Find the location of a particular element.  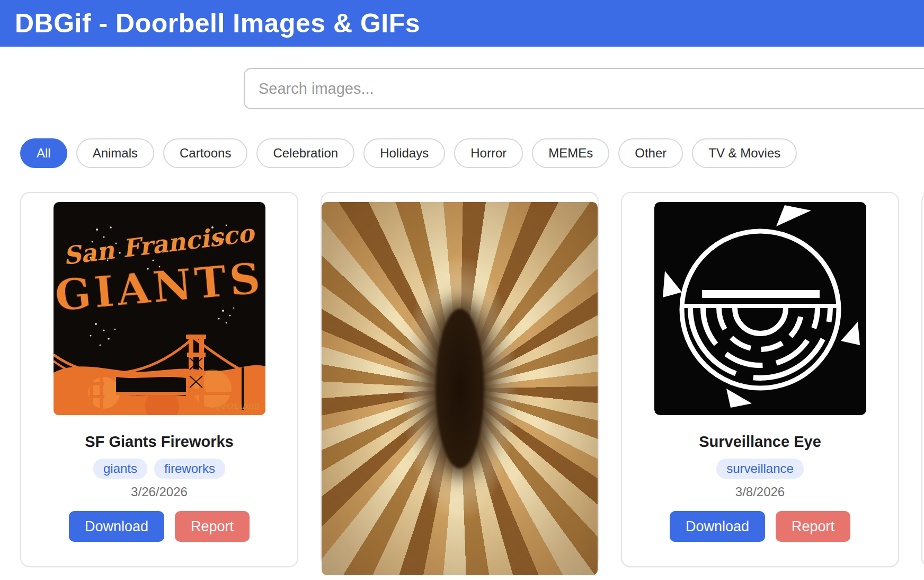

filter-cartoons: Cartoons is located at coordinates (206, 153).